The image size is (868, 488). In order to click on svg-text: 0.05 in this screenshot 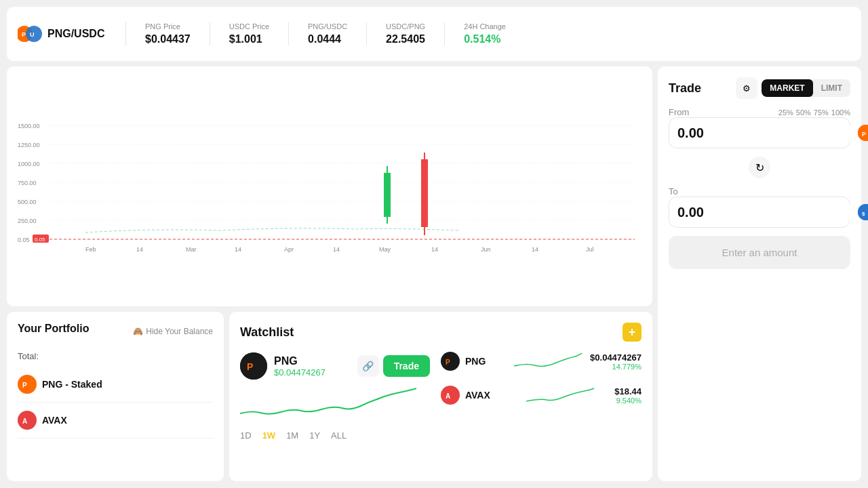, I will do `click(40, 240)`.